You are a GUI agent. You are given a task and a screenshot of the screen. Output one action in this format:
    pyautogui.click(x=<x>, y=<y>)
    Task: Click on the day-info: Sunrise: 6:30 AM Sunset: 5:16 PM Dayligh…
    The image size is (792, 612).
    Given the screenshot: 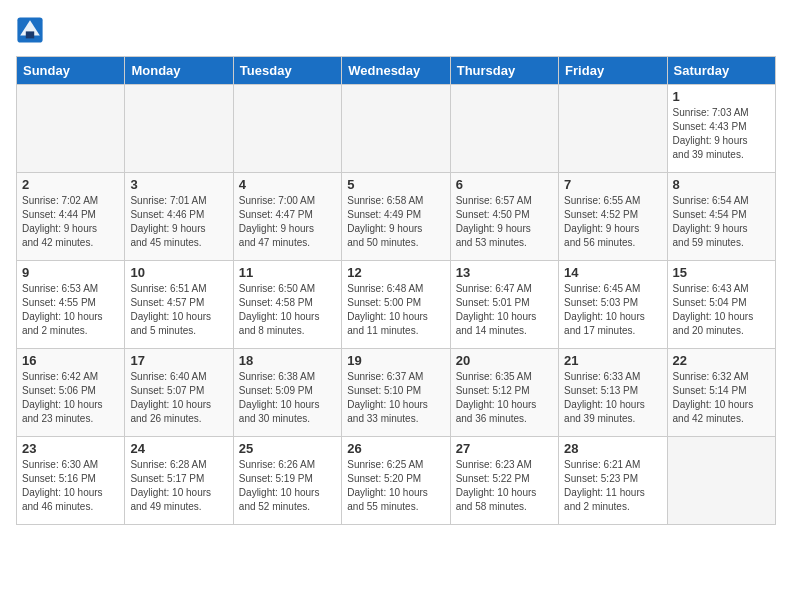 What is the action you would take?
    pyautogui.click(x=70, y=486)
    